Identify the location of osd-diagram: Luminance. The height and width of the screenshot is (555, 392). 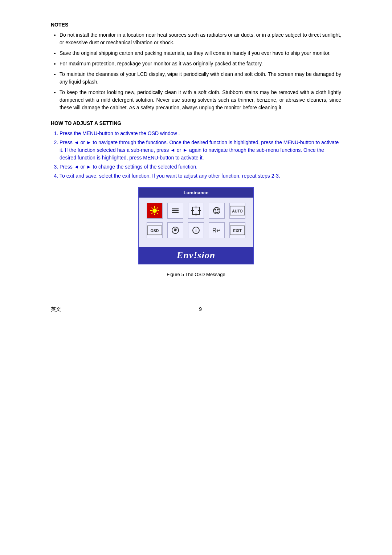
(196, 226).